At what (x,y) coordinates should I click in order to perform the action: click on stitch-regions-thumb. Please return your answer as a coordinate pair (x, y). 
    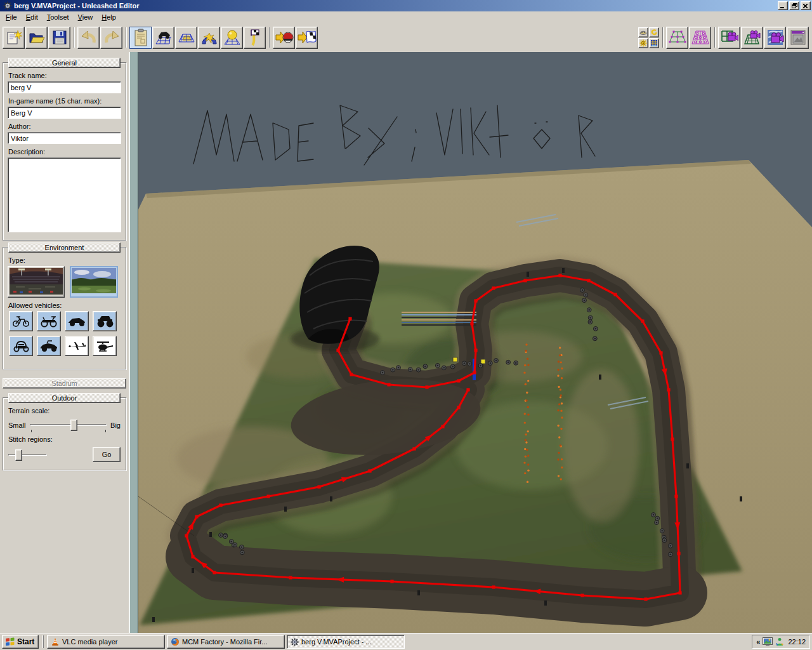
    Looking at the image, I should click on (19, 455).